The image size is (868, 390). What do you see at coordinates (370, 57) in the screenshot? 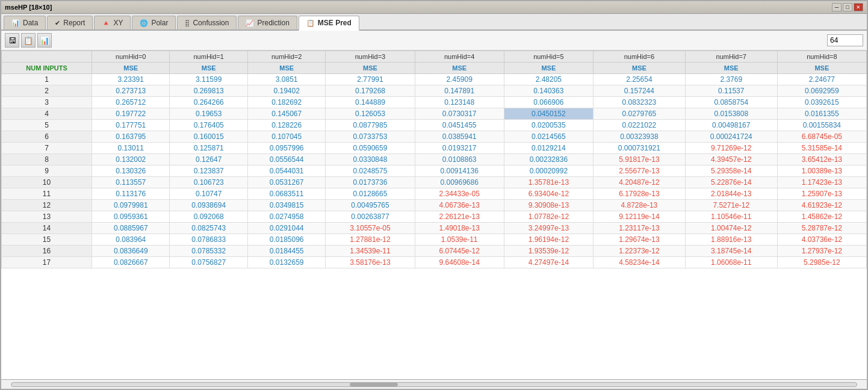
I see `col-header-3: numHid=3` at bounding box center [370, 57].